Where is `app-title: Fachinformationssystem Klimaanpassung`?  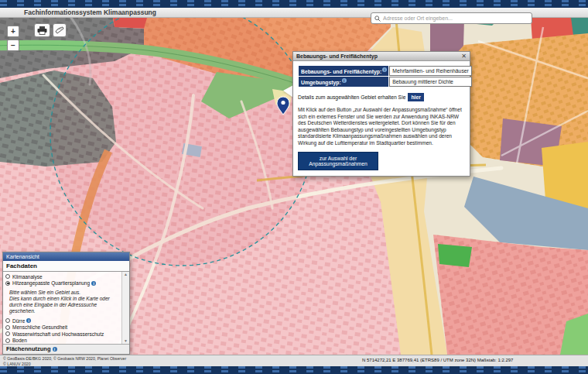
app-title: Fachinformationssystem Klimaanpassung is located at coordinates (90, 12).